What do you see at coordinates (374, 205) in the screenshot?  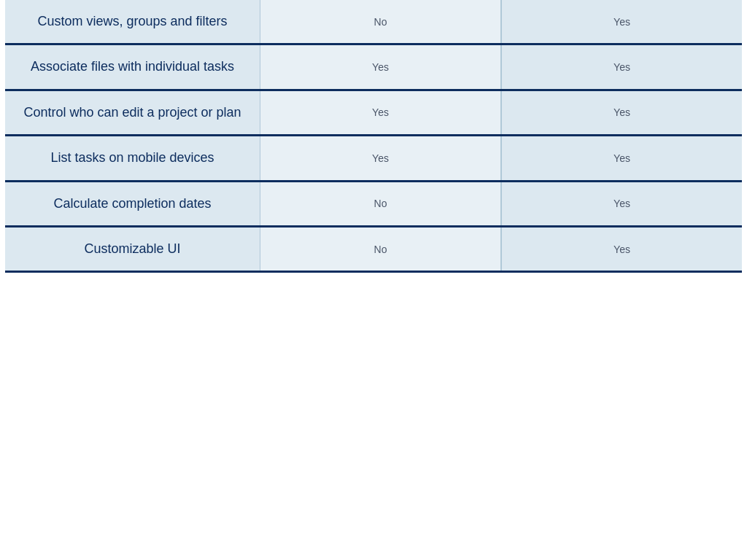 I see `table-row: Calculate completion datesNoYes` at bounding box center [374, 205].